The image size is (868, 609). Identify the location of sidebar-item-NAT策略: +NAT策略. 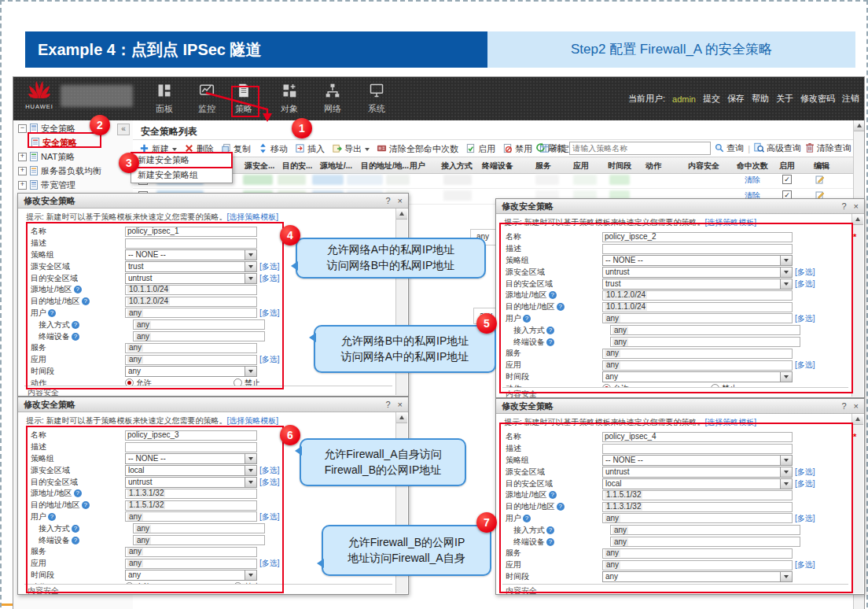
(75, 157).